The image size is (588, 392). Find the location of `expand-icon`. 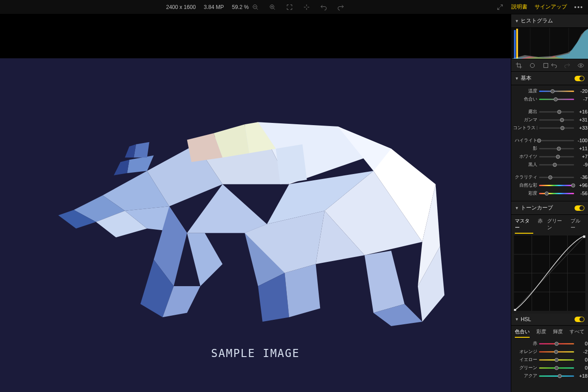

expand-icon is located at coordinates (500, 7).